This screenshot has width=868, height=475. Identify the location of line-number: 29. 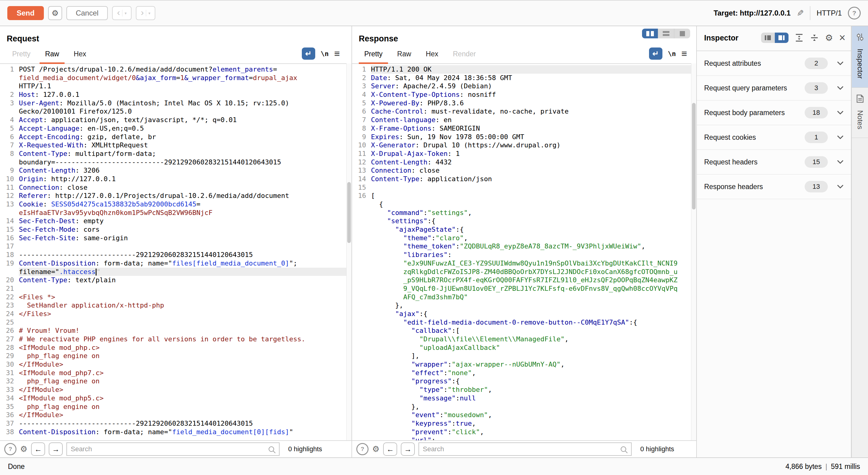
(9, 356).